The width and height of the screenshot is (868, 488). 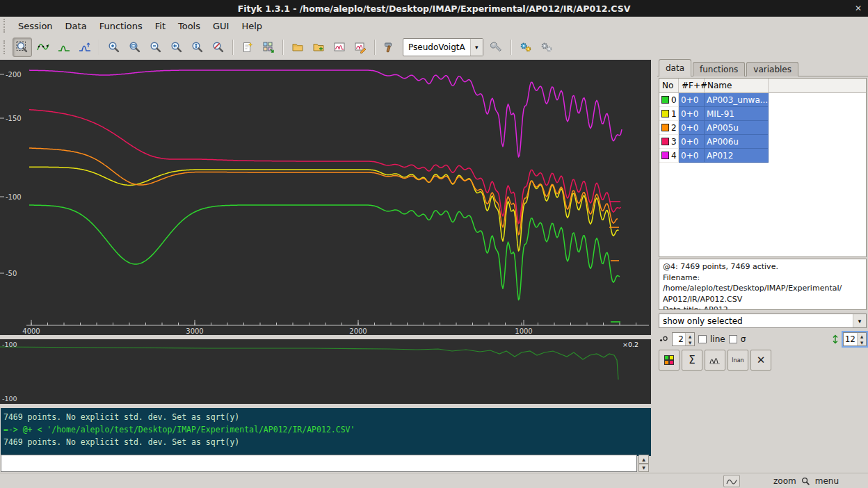 What do you see at coordinates (691, 86) in the screenshot?
I see `header-count: #F+#` at bounding box center [691, 86].